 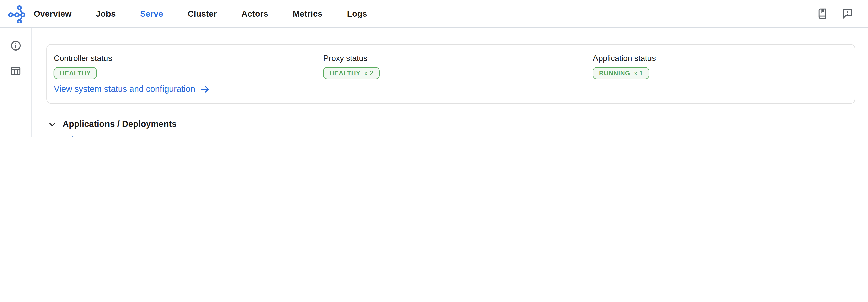 What do you see at coordinates (106, 13) in the screenshot?
I see `nav-tab-jobs: Jobs` at bounding box center [106, 13].